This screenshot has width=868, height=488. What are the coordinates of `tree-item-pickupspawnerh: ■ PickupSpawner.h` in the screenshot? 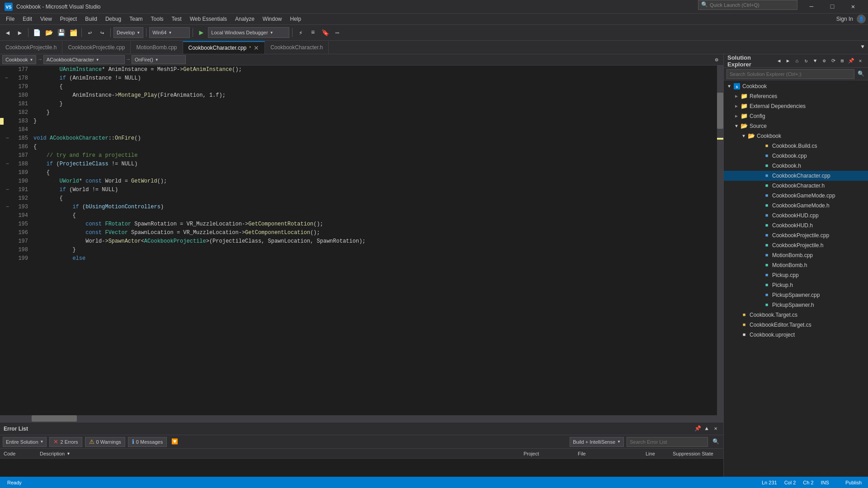 It's located at (796, 305).